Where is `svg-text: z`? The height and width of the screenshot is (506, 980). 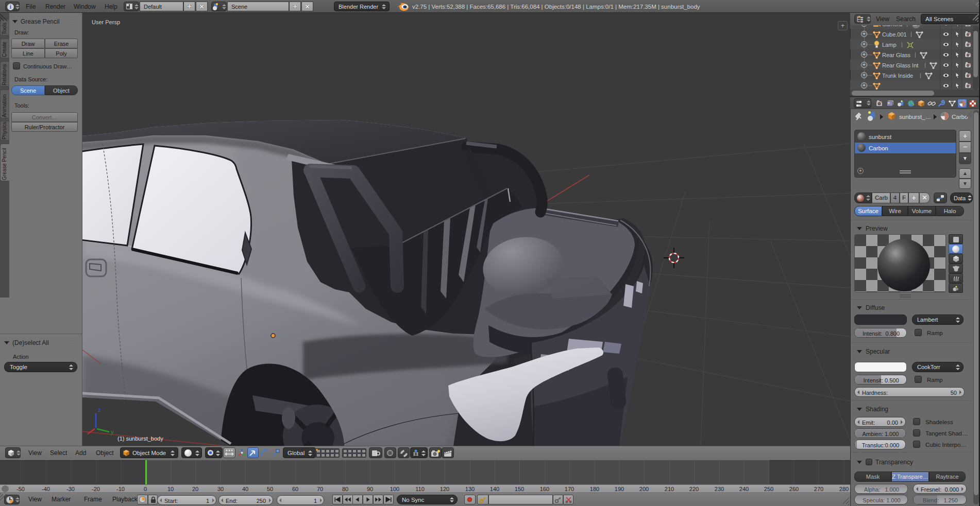
svg-text: z is located at coordinates (99, 410).